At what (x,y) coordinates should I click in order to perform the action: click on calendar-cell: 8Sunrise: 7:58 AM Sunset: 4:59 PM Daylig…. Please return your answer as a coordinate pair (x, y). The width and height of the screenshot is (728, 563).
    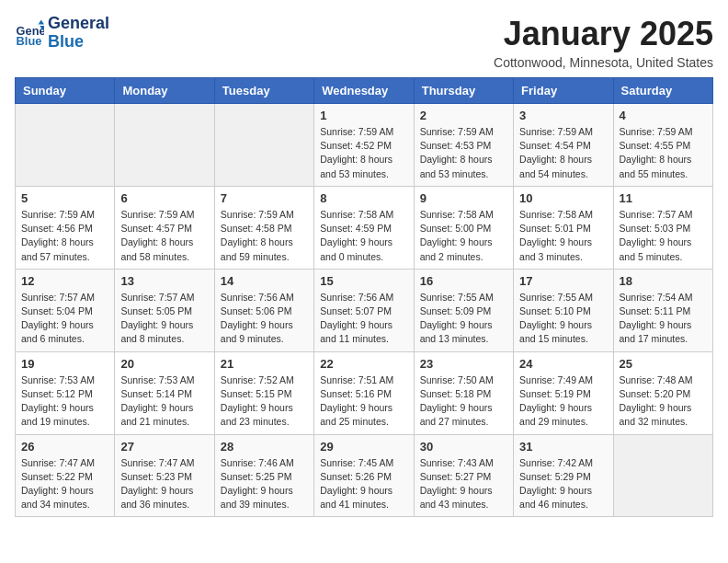
    Looking at the image, I should click on (364, 227).